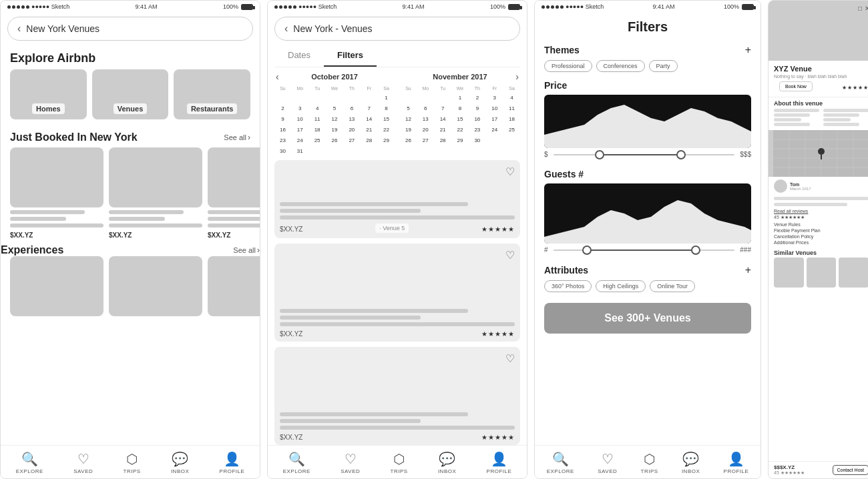  What do you see at coordinates (499, 463) in the screenshot?
I see `nav-profile-2: 👤 PROFILE` at bounding box center [499, 463].